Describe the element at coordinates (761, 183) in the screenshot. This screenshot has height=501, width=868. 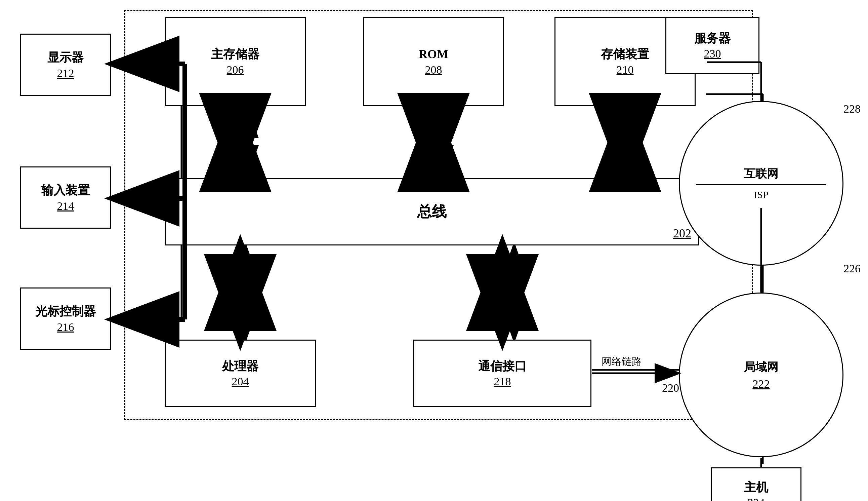
I see `internet-circle: 互联网 ISP` at that location.